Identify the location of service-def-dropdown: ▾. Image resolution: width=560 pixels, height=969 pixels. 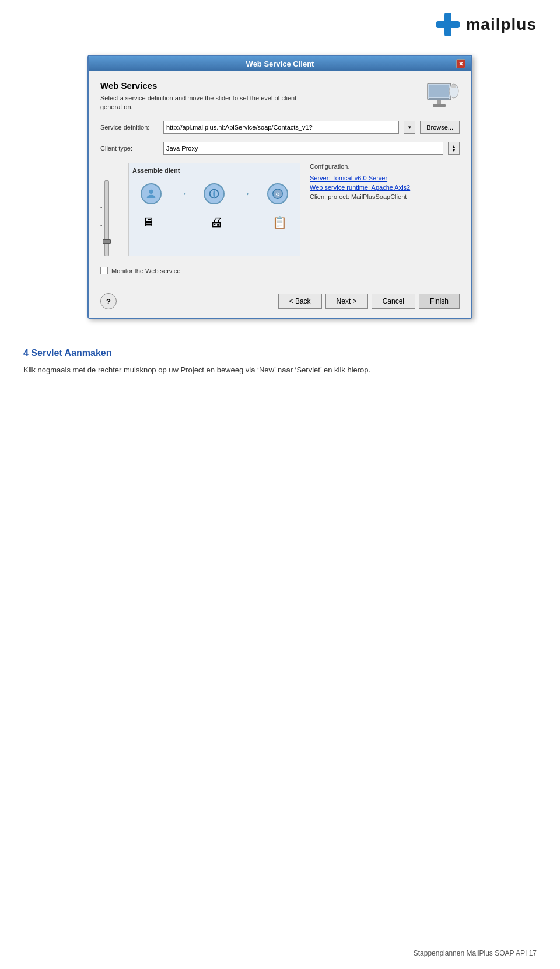
(410, 127).